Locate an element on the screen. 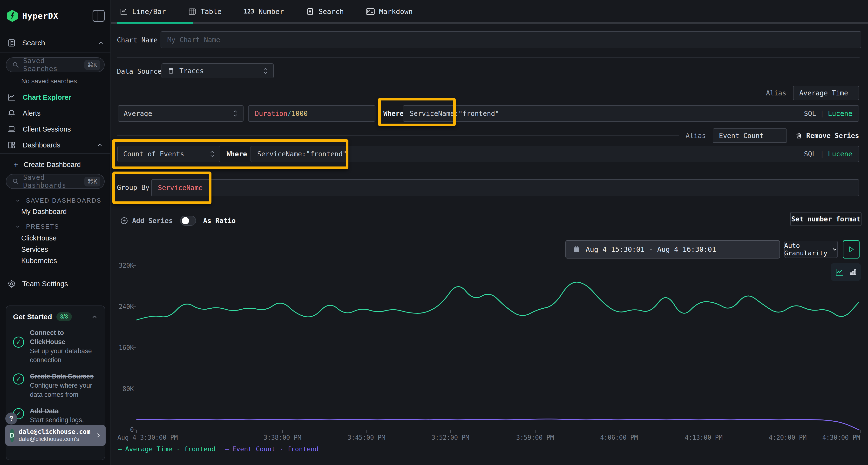 The height and width of the screenshot is (465, 868). sidebar-collapse-icon is located at coordinates (99, 16).